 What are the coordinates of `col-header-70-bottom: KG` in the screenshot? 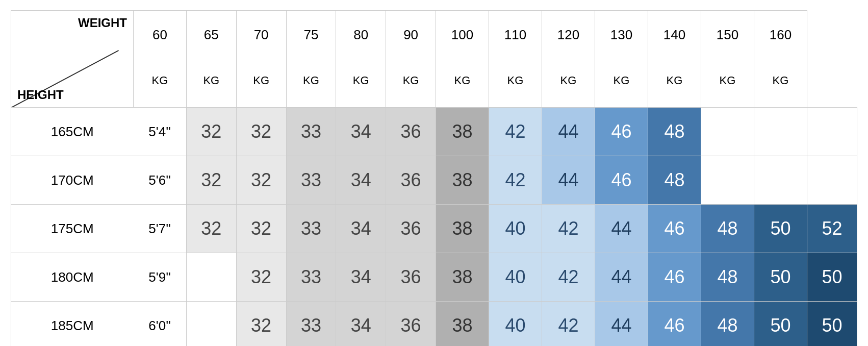 It's located at (261, 84).